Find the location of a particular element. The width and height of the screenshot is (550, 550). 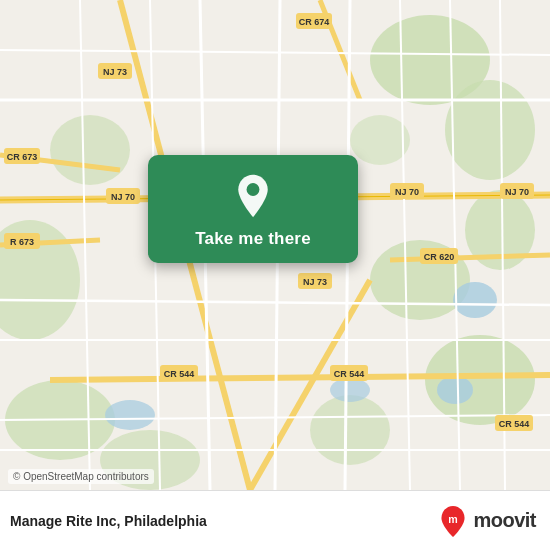

svg-text: m is located at coordinates (454, 518).